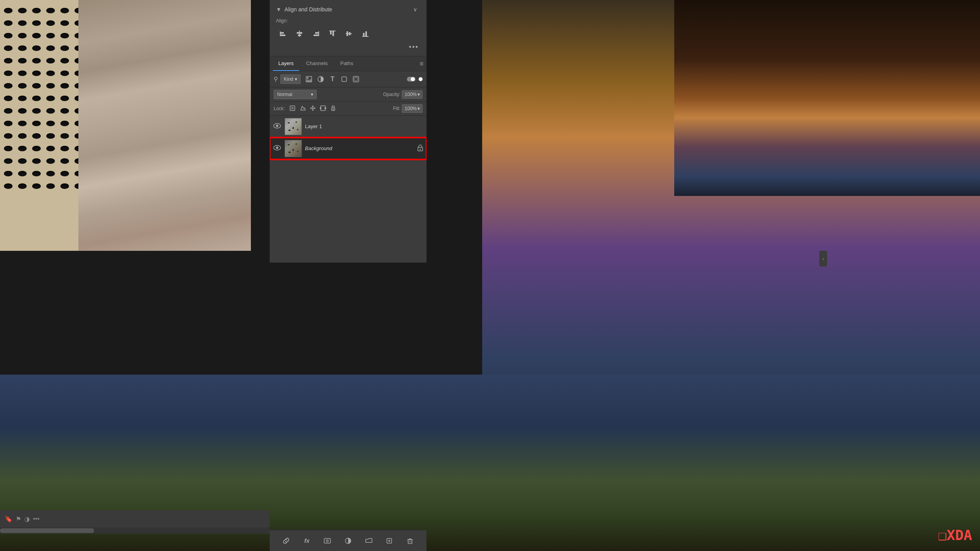 The height and width of the screenshot is (551, 980). I want to click on align-left-button, so click(283, 34).